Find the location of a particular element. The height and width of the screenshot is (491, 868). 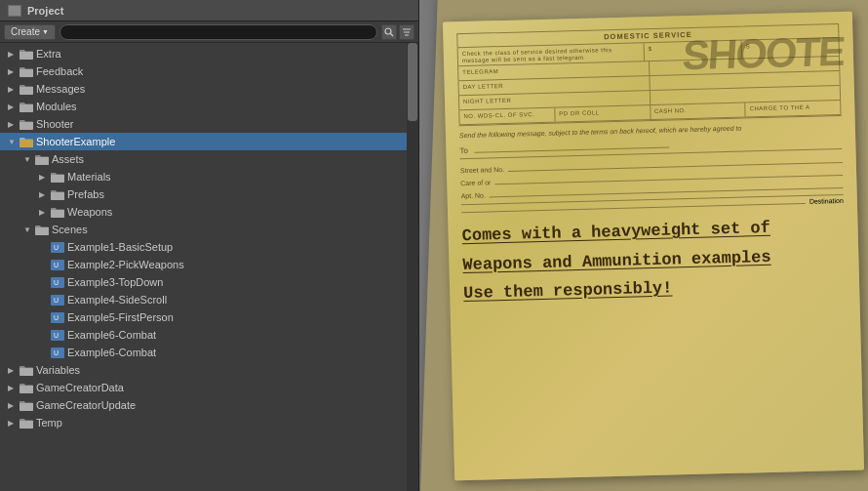

charge-cell: CHARGE TO THE A is located at coordinates (792, 107).